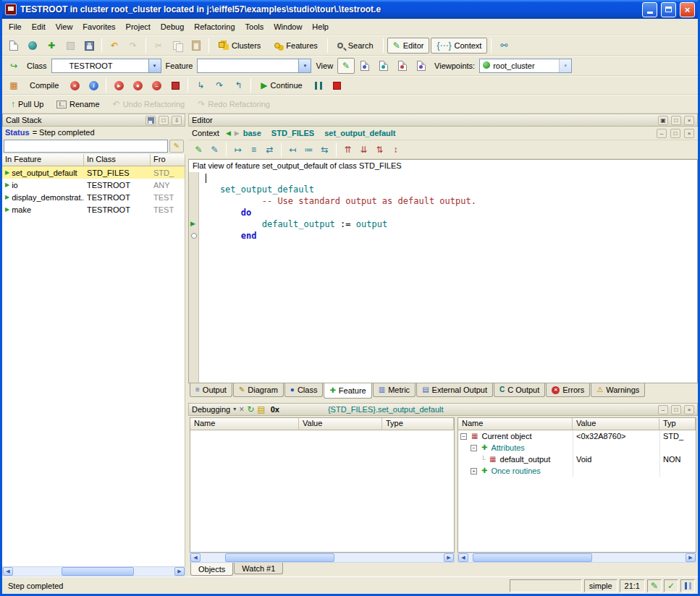  What do you see at coordinates (117, 161) in the screenshot?
I see `column-in-class: In Class` at bounding box center [117, 161].